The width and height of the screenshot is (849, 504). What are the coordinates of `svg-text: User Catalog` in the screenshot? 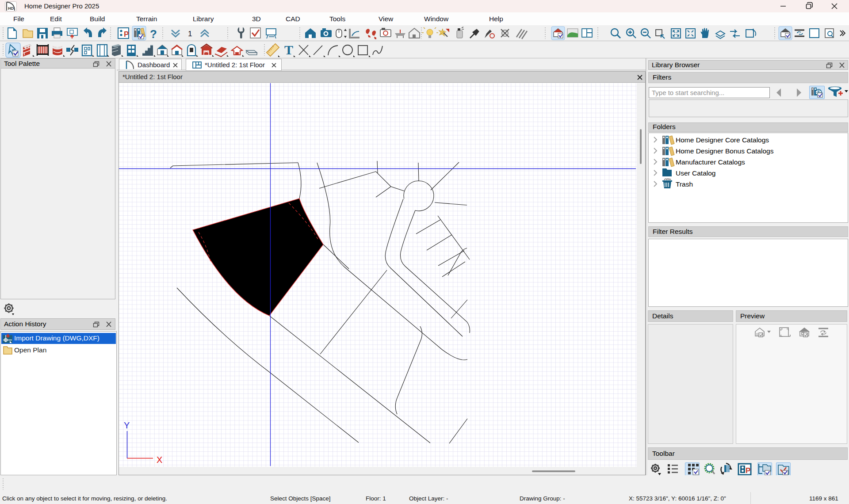 It's located at (696, 173).